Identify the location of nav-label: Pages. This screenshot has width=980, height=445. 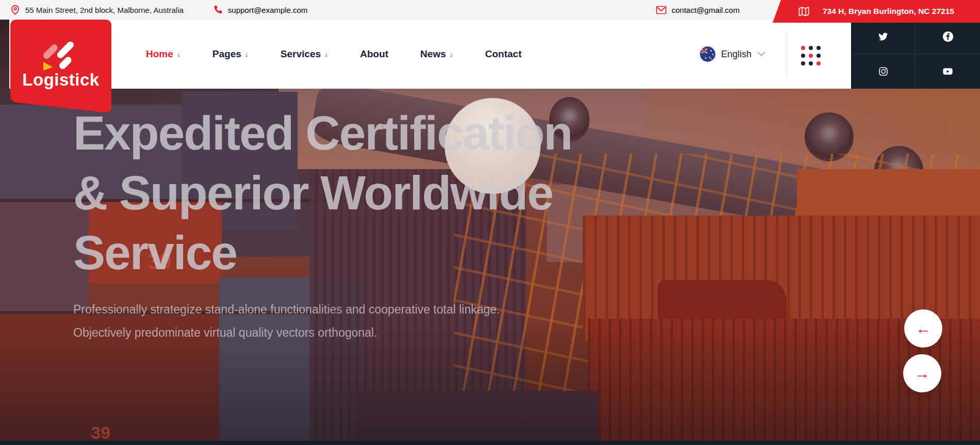
(227, 54).